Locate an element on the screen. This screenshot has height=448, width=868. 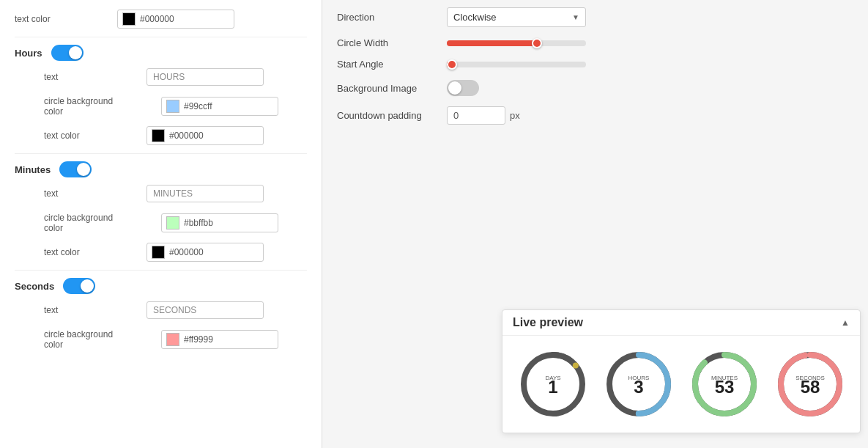
seconds-text-input is located at coordinates (205, 310).